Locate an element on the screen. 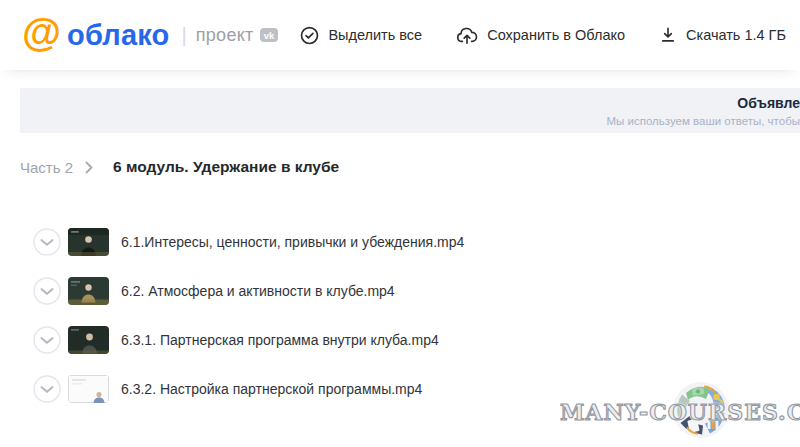  breadcrumb: Часть 2 6 модуль. Удержание в клубе is located at coordinates (180, 167).